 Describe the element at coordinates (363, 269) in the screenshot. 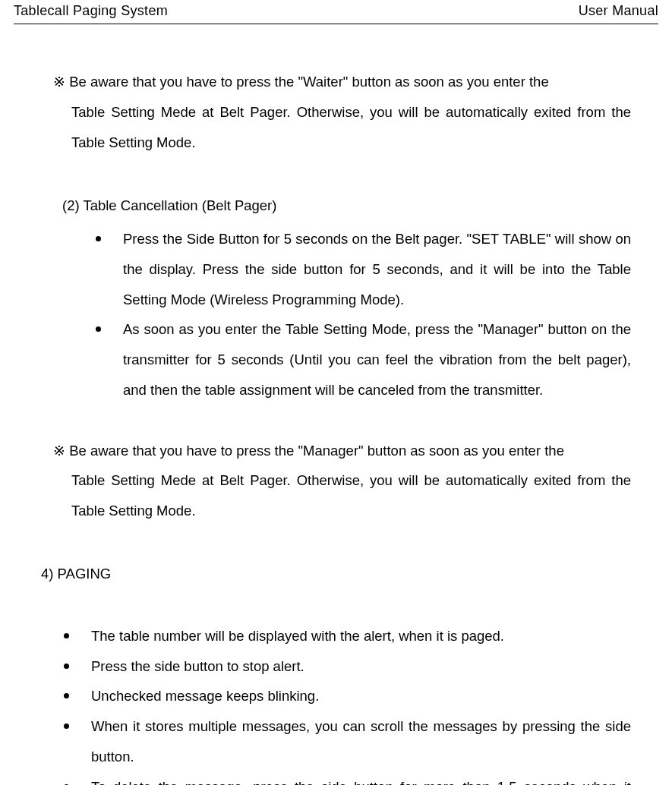

I see `list-item: Press the Side Button for 5 seconds on t…` at that location.